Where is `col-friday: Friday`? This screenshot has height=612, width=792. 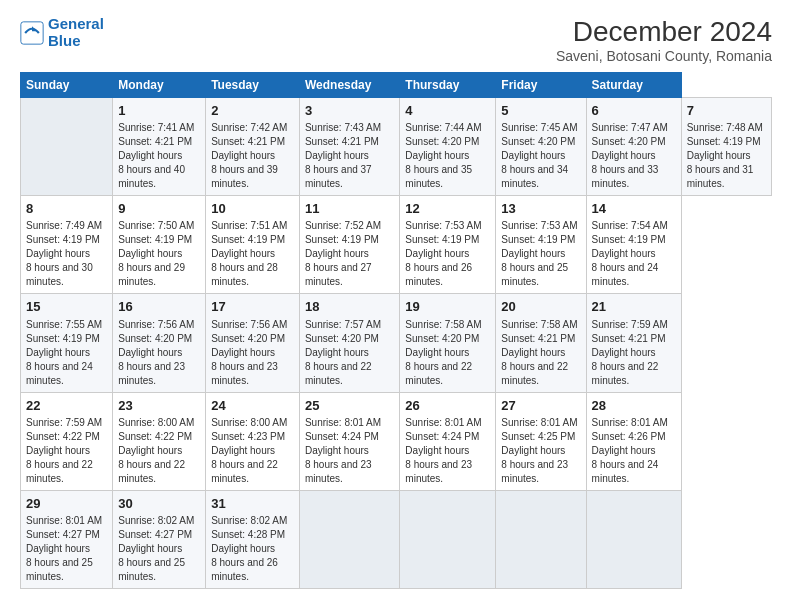 col-friday: Friday is located at coordinates (541, 86).